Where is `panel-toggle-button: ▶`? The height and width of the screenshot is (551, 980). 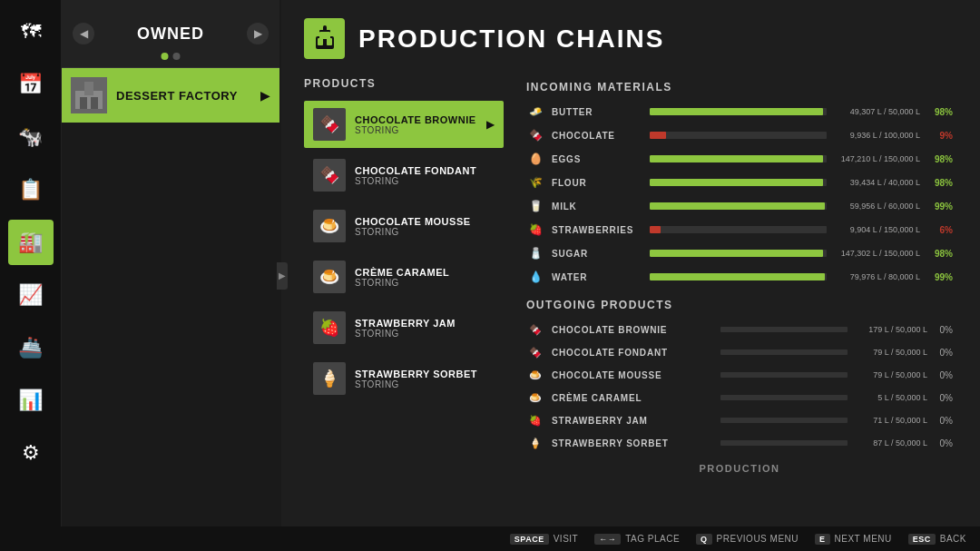 panel-toggle-button: ▶ is located at coordinates (282, 276).